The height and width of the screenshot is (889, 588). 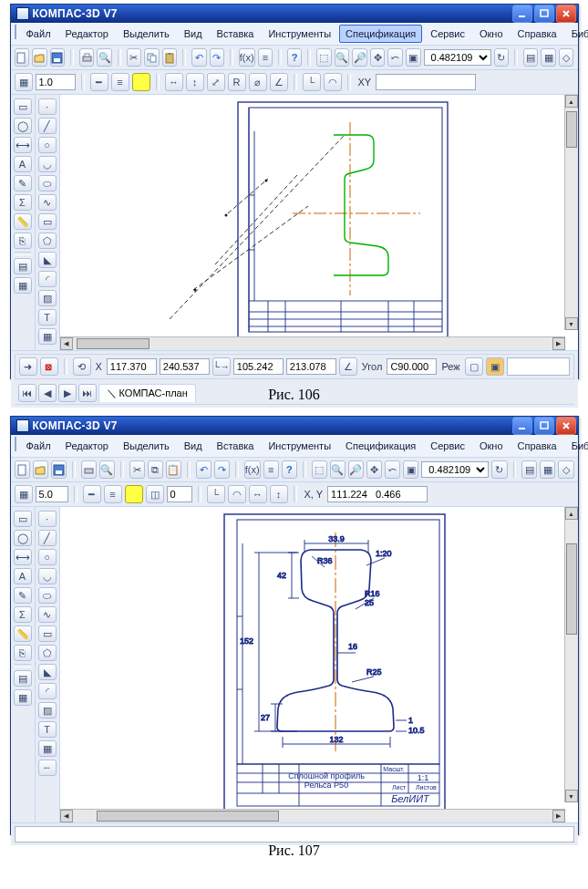 I want to click on zoom-out-icon: 🔎, so click(x=356, y=470).